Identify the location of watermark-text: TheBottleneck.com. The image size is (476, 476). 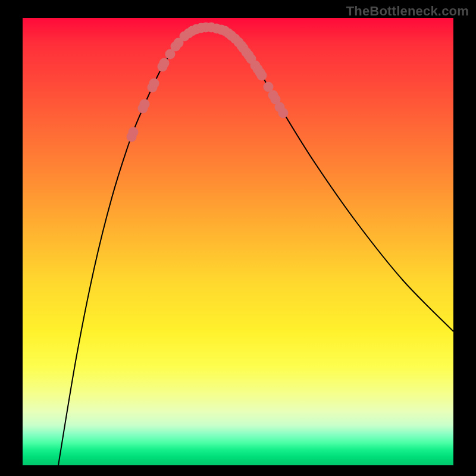
(408, 11).